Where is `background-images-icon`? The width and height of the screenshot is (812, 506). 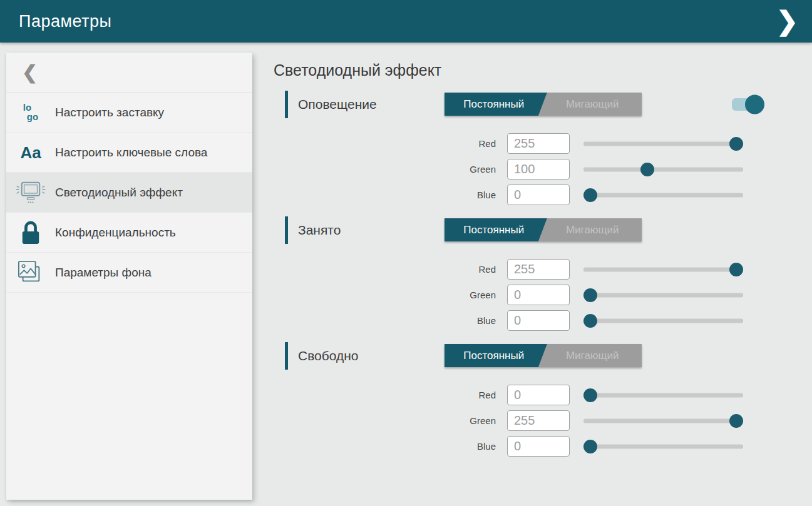 background-images-icon is located at coordinates (31, 273).